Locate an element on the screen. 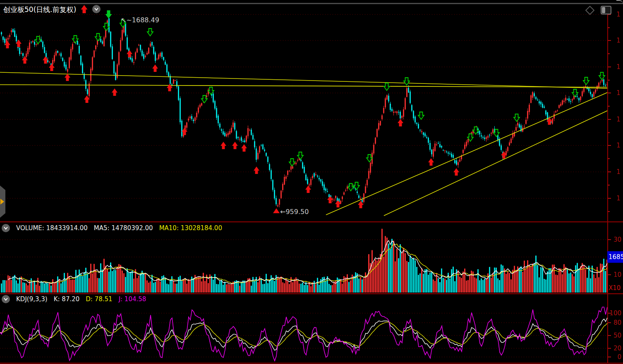  low-price-annotation: ←959.50 is located at coordinates (295, 212).